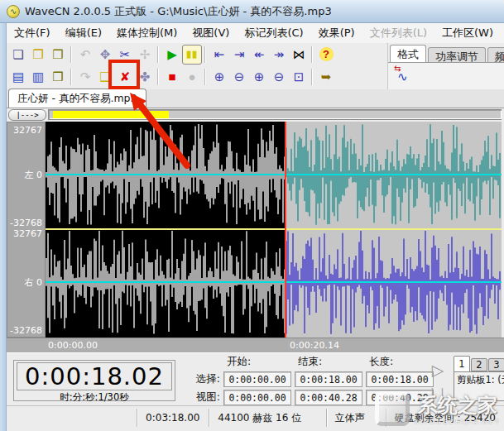  What do you see at coordinates (329, 379) in the screenshot?
I see `selection-end-field: 0:00:18.00` at bounding box center [329, 379].